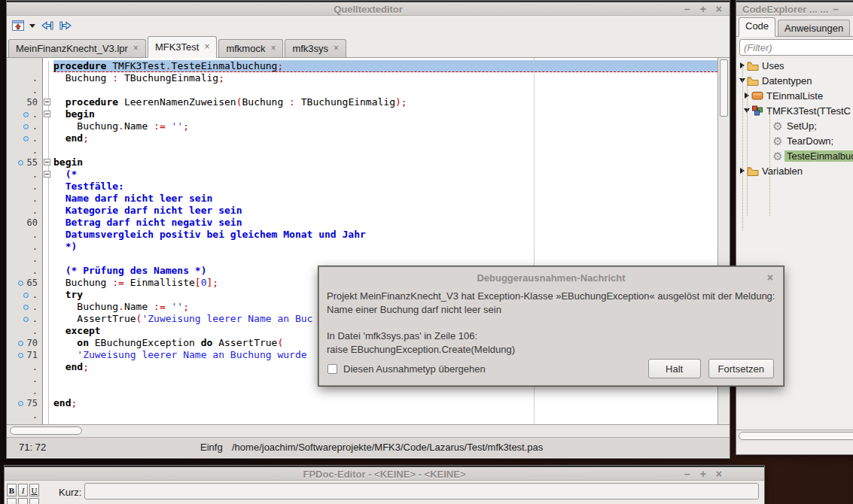  Describe the element at coordinates (32, 403) in the screenshot. I see `line-number: 75` at that location.